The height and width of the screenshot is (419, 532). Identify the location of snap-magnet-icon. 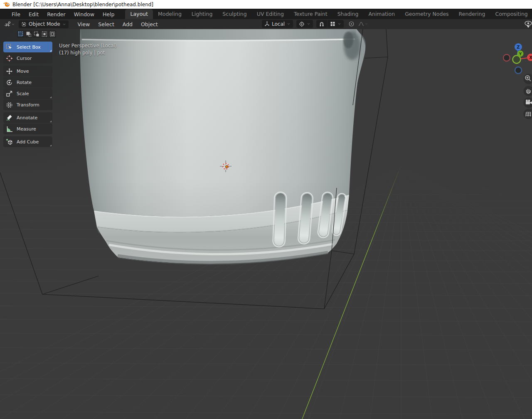
(322, 24).